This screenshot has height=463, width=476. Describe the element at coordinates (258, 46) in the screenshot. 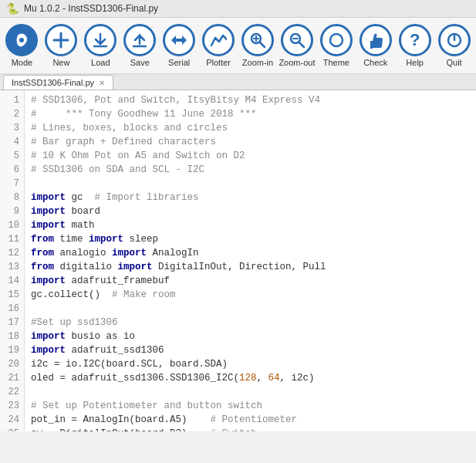

I see `zoom-in-button: Zoom-in` at that location.